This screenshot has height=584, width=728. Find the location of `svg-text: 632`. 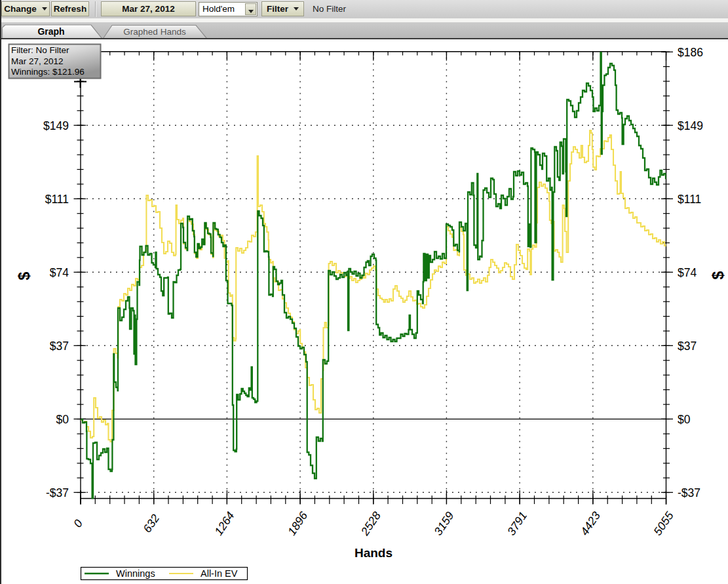

svg-text: 632 is located at coordinates (151, 524).